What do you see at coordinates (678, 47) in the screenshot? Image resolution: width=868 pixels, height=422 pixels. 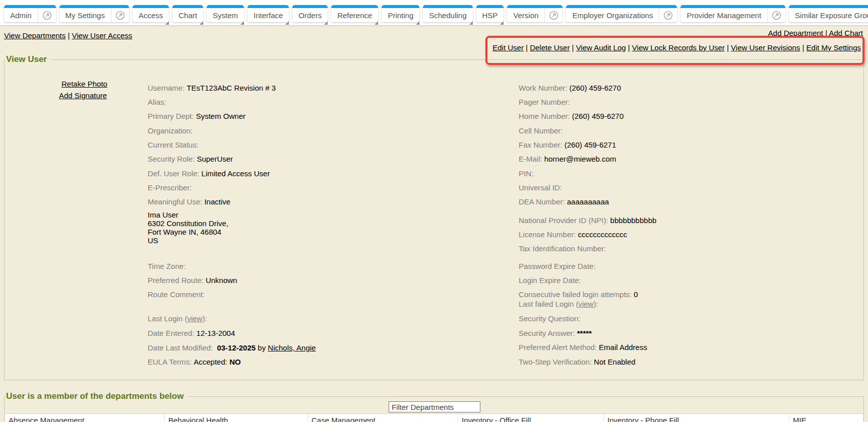 I see `view-lock-records-link: View Lock Records by User` at bounding box center [678, 47].